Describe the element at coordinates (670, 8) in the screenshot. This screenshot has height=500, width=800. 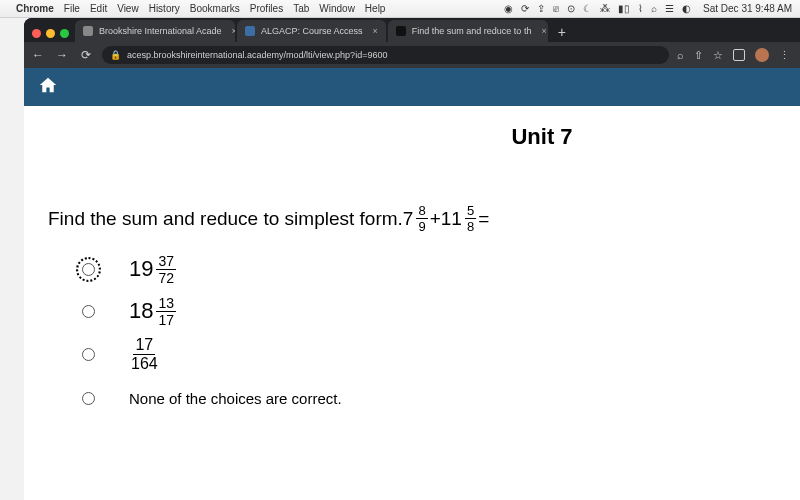
I see `control-center-icon: ☰` at that location.